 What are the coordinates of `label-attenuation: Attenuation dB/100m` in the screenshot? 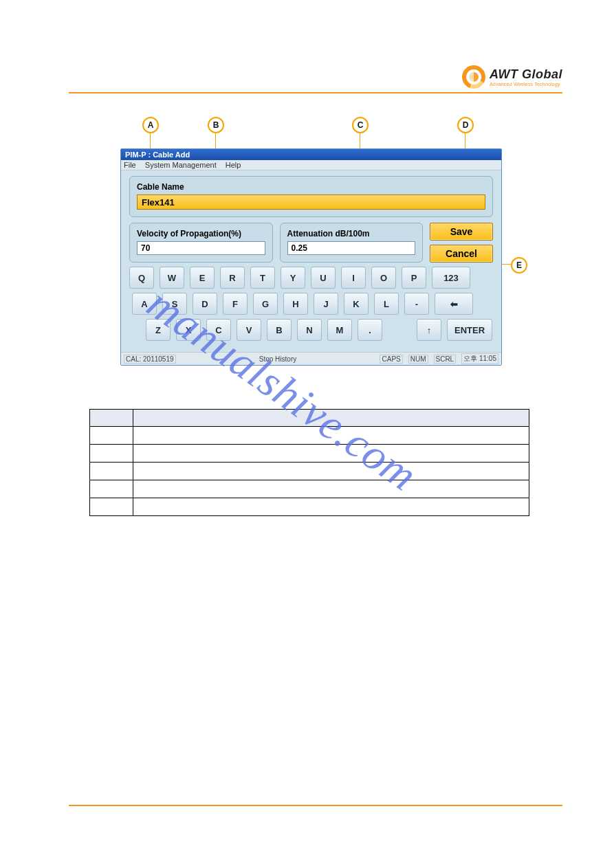 It's located at (352, 234).